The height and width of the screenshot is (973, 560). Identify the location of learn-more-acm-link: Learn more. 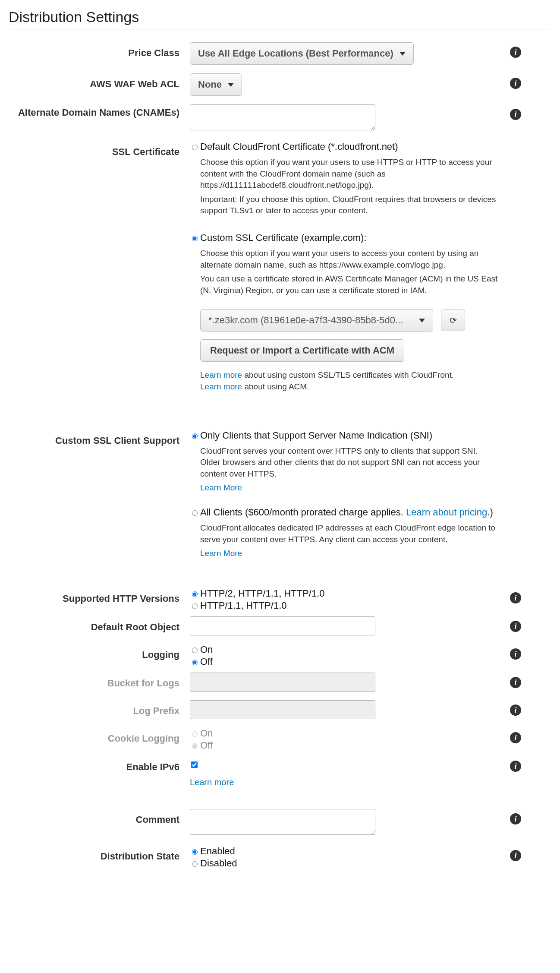
(221, 387).